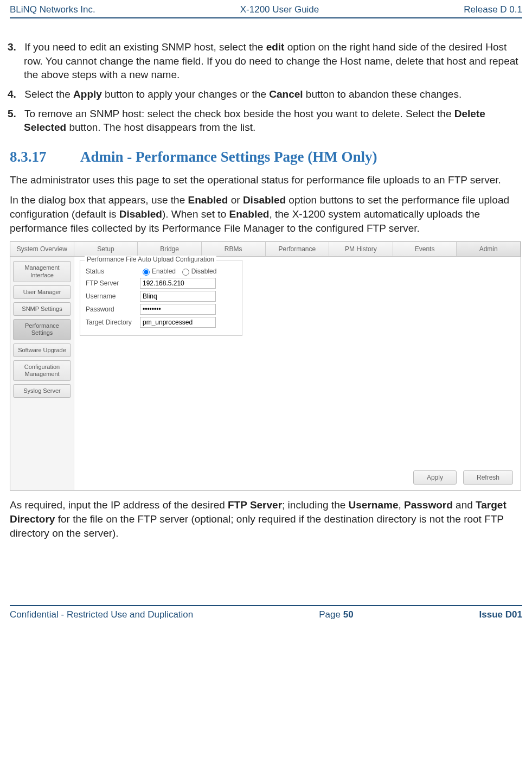  What do you see at coordinates (229, 157) in the screenshot?
I see `section-title: Admin - Performance Settings Page (HM On…` at bounding box center [229, 157].